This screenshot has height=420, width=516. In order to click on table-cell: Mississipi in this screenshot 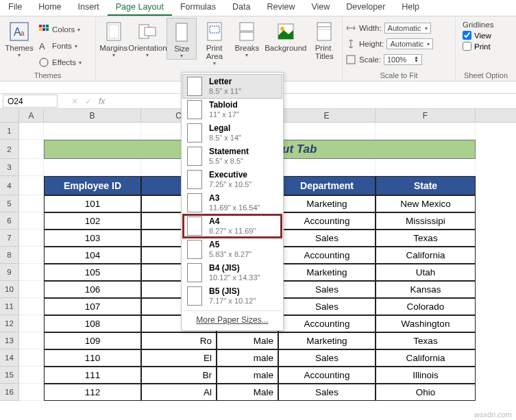, I will do `click(426, 221)`.